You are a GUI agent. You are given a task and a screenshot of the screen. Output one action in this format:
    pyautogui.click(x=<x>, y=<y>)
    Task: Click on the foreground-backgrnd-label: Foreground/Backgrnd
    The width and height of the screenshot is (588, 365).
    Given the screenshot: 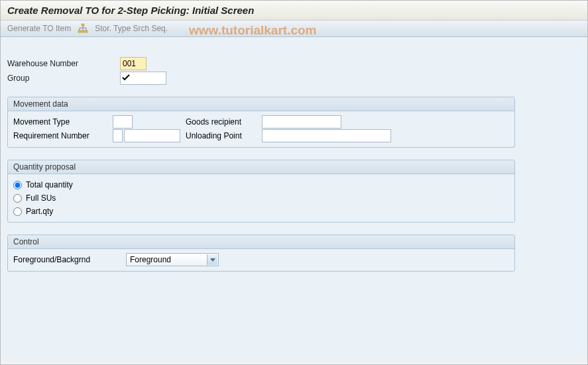 What is the action you would take?
    pyautogui.click(x=70, y=260)
    